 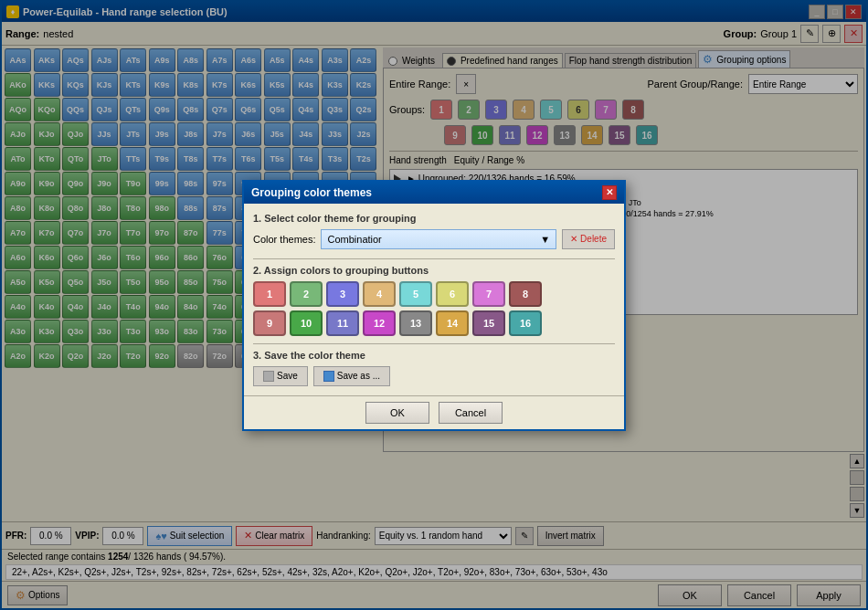 What do you see at coordinates (306, 294) in the screenshot?
I see `dialog-color-btn-2: 2` at bounding box center [306, 294].